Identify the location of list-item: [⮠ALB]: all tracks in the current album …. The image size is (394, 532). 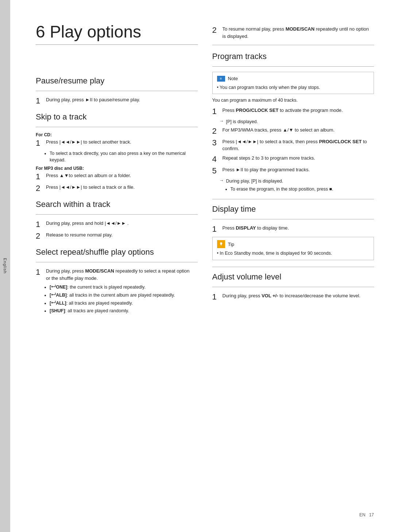
(124, 295).